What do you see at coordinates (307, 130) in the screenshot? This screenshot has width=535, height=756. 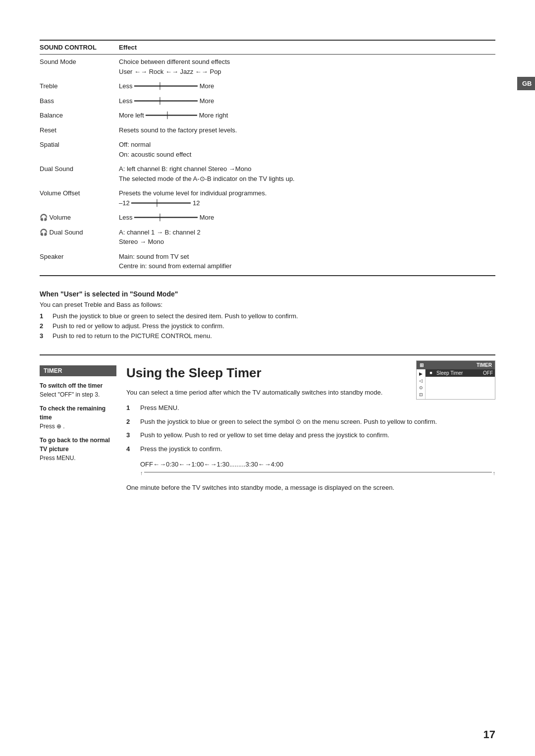 I see `sound-row-right: Resets sound to the factory preset level…` at bounding box center [307, 130].